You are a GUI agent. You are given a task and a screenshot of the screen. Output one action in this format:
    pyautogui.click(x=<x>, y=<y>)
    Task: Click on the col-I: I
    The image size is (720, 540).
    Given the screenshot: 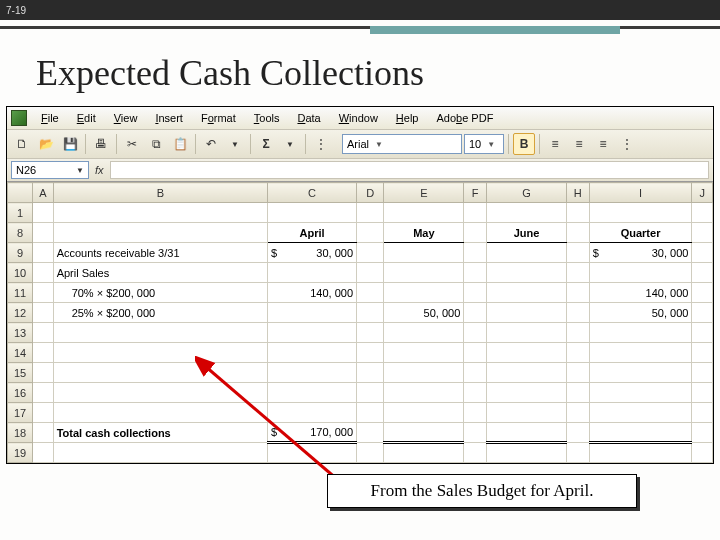 What is the action you would take?
    pyautogui.click(x=640, y=193)
    